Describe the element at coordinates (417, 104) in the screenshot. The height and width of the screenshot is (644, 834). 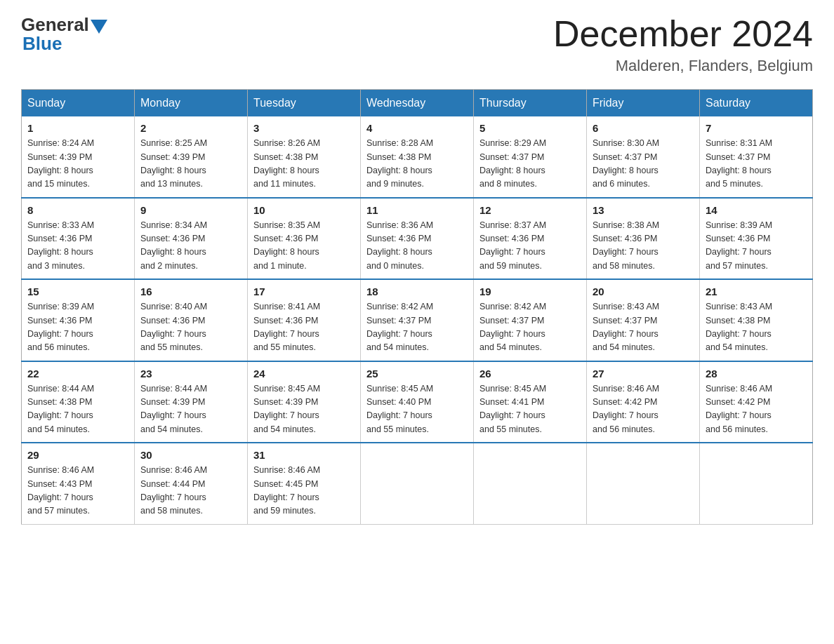
I see `calendar-header-row: Sunday Monday Tuesday Wednesday Thursday…` at that location.